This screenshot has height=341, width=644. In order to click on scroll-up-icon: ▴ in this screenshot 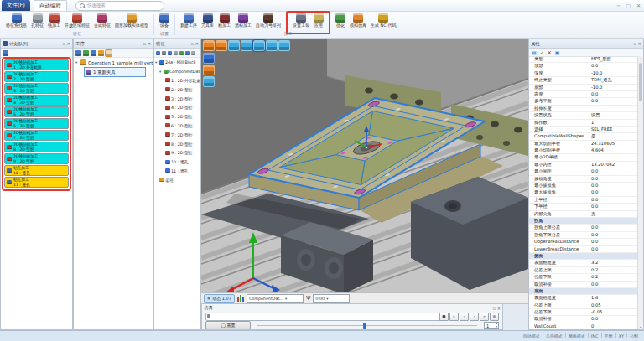, I will do `click(641, 59)`.